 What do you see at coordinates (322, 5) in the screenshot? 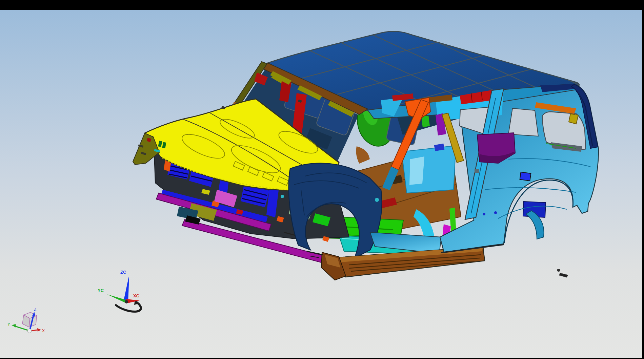
I see `top-black-bar` at bounding box center [322, 5].